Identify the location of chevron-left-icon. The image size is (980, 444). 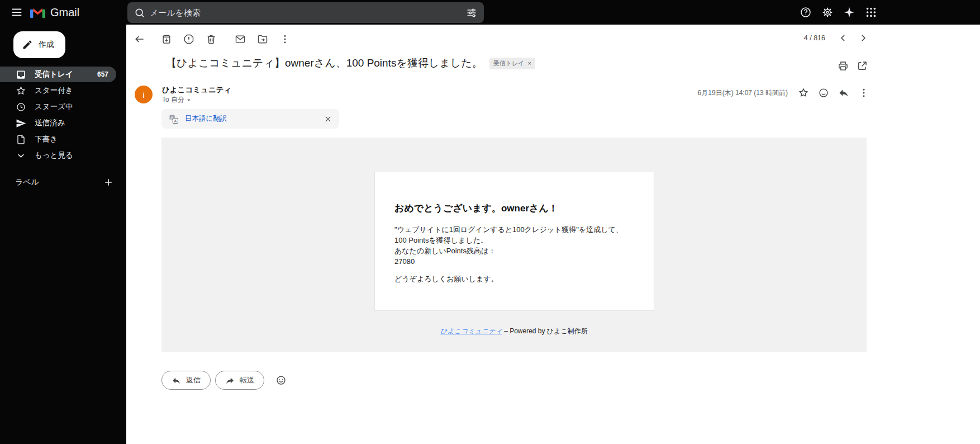
(843, 38).